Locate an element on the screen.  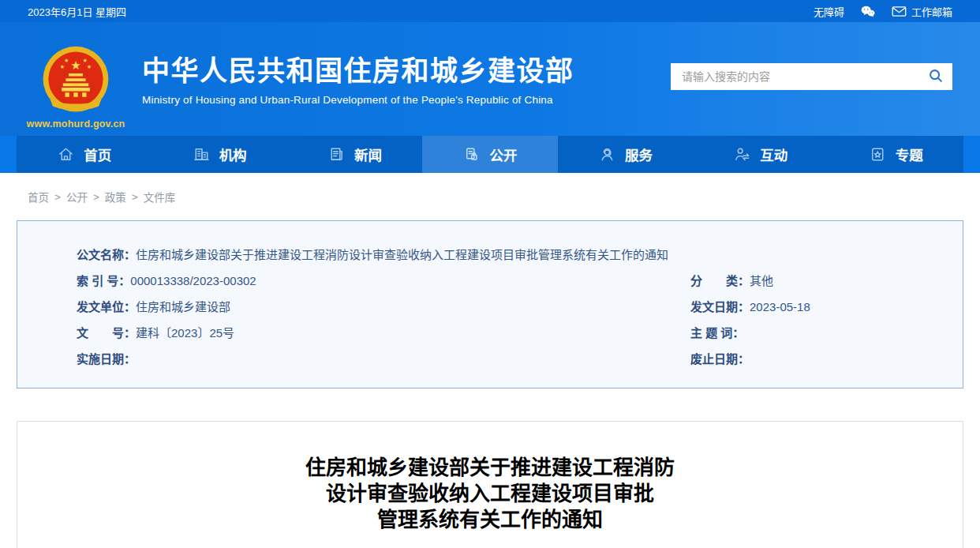
disclosure-icon is located at coordinates (472, 155).